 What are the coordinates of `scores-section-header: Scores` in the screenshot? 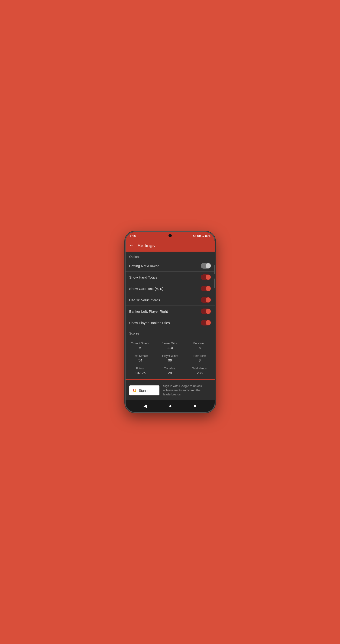 It's located at (170, 332).